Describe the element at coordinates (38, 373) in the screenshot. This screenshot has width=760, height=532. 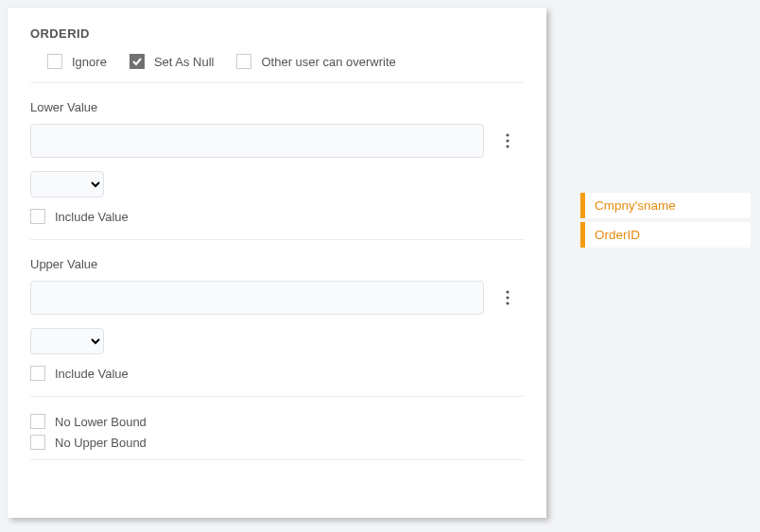
I see `upper-include-checkbox` at that location.